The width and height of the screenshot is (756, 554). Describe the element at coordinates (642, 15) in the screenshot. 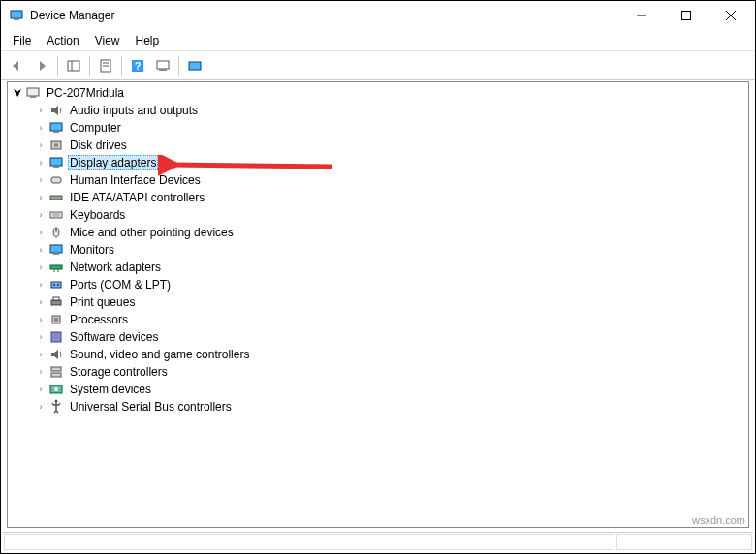

I see `minimize-button` at that location.